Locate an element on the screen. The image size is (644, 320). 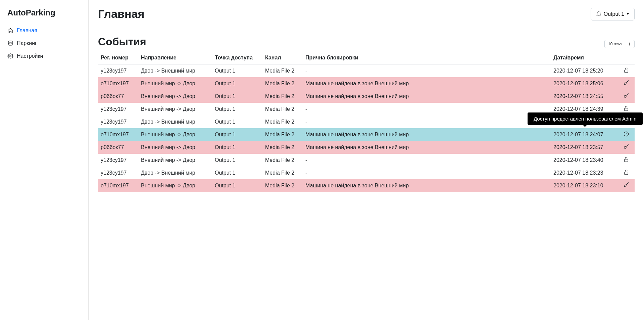
output-dropdown-label: Output 1 is located at coordinates (614, 14).